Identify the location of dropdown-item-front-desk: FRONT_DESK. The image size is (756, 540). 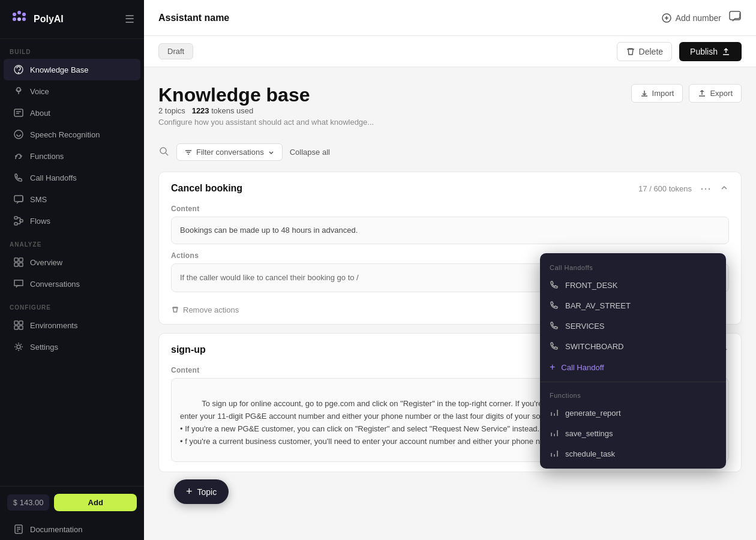
(633, 285).